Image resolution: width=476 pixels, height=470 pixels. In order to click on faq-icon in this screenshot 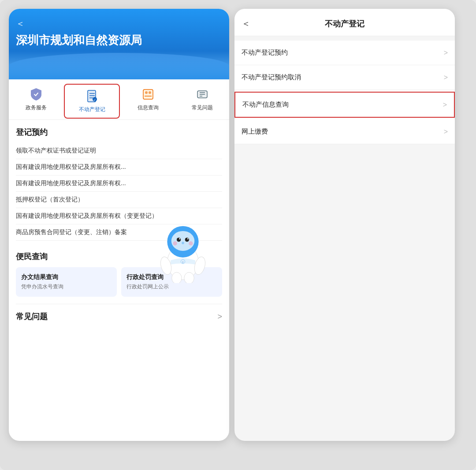, I will do `click(202, 94)`.